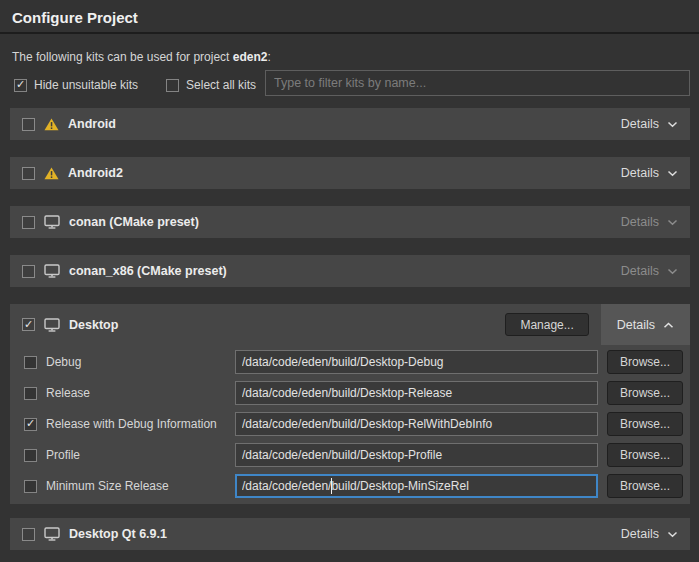 The width and height of the screenshot is (699, 562). I want to click on intro-before: The following kits can be used for proje…, so click(122, 57).